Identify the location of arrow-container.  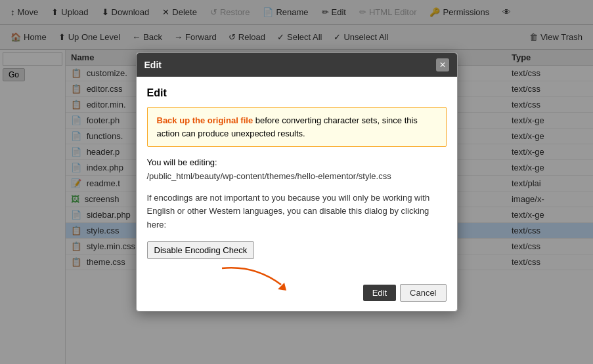
(258, 279).